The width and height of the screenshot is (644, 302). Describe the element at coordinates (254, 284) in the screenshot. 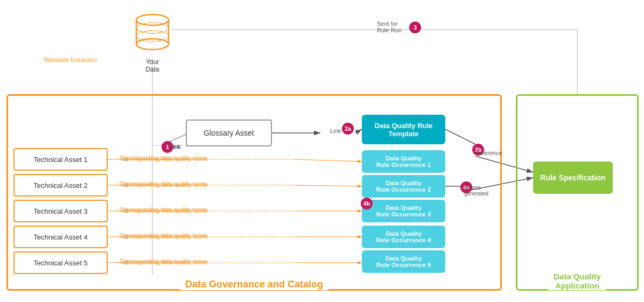

I see `dg-box-label: Data Governance and Catalog` at that location.